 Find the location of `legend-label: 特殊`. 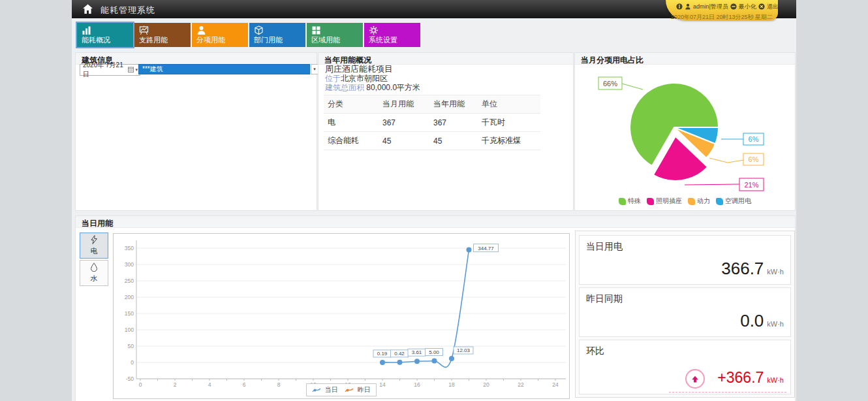

legend-label: 特殊 is located at coordinates (634, 201).